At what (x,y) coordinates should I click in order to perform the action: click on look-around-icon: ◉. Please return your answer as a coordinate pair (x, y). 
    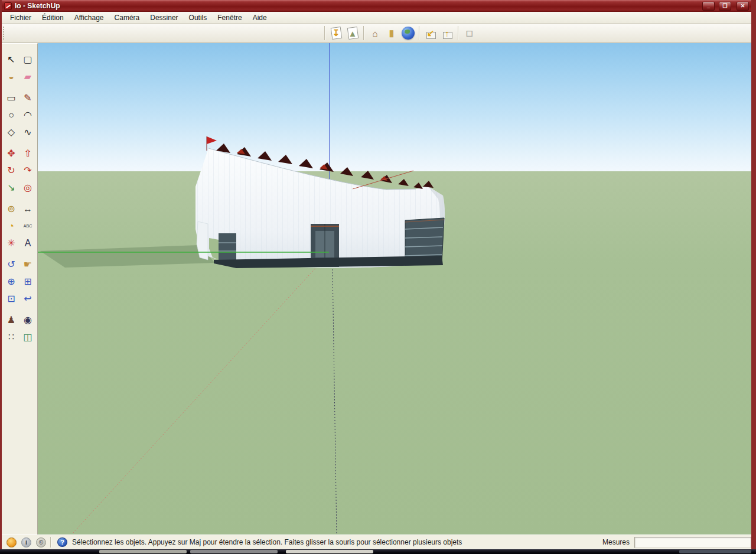
    Looking at the image, I should click on (28, 320).